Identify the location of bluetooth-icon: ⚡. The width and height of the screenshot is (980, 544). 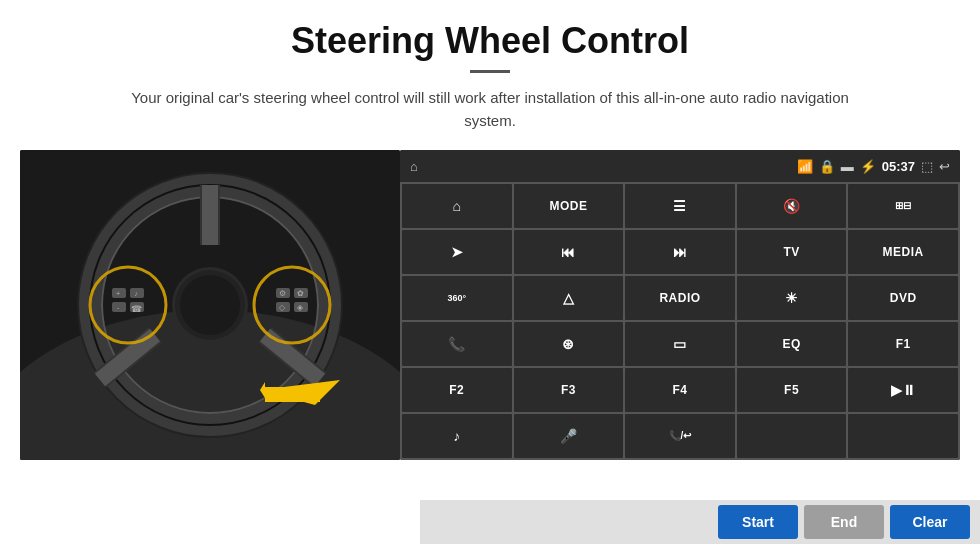
(868, 166).